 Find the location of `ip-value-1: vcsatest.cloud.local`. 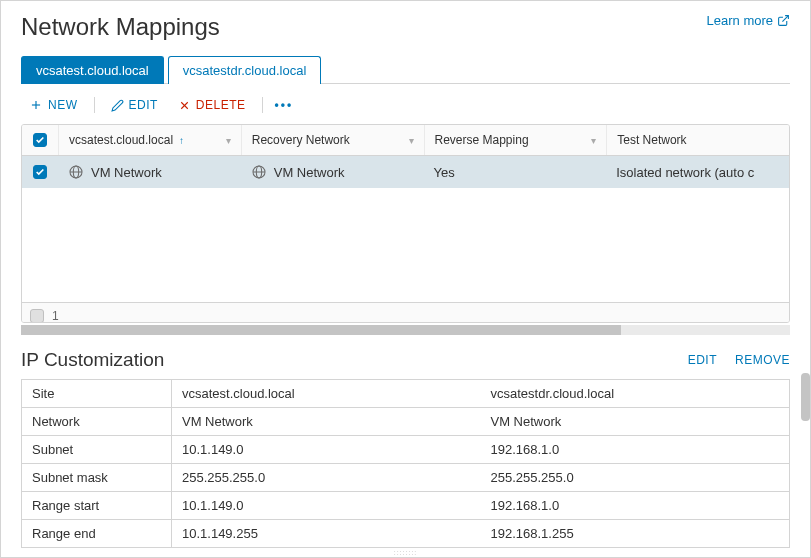

ip-value-1: vcsatest.cloud.local is located at coordinates (326, 394).